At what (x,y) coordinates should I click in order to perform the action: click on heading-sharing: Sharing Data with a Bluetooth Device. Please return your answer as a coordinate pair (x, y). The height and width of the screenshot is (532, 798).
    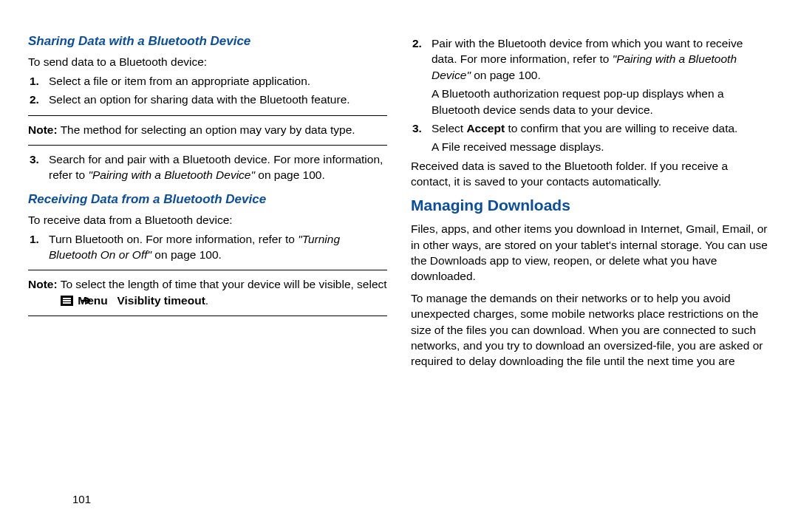
    Looking at the image, I should click on (208, 41).